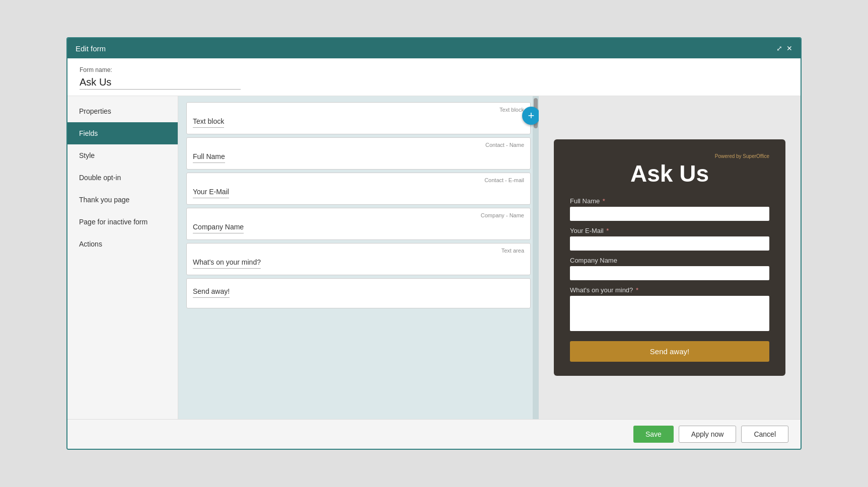 The height and width of the screenshot is (487, 868). What do you see at coordinates (209, 158) in the screenshot?
I see `field-value-1: Full Name` at bounding box center [209, 158].